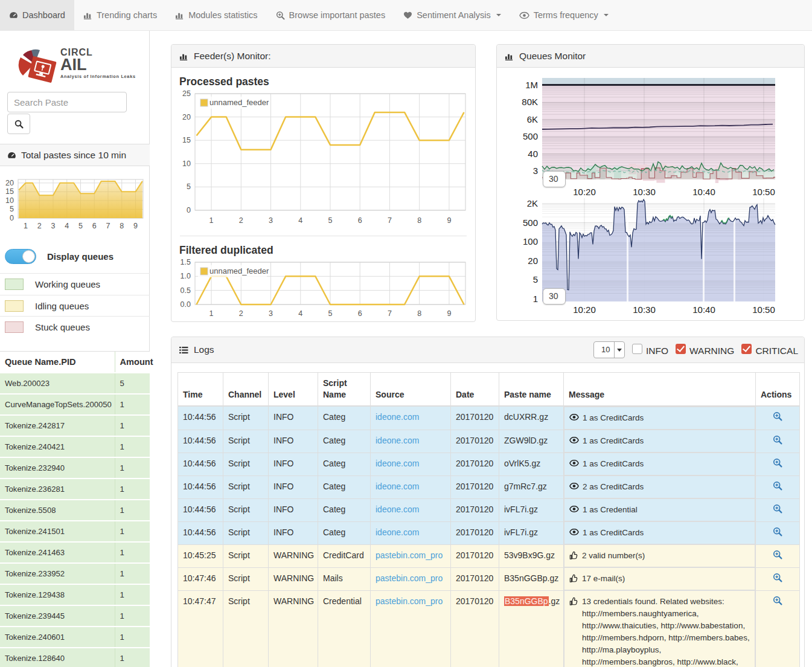 The width and height of the screenshot is (812, 667). Describe the element at coordinates (638, 349) in the screenshot. I see `filter-checkbox-info` at that location.